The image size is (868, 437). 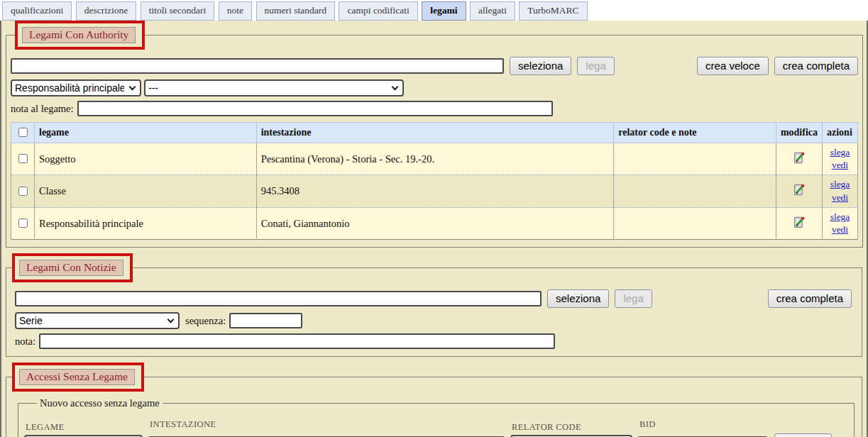 What do you see at coordinates (541, 66) in the screenshot?
I see `authority-seleziona-button: seleziona` at bounding box center [541, 66].